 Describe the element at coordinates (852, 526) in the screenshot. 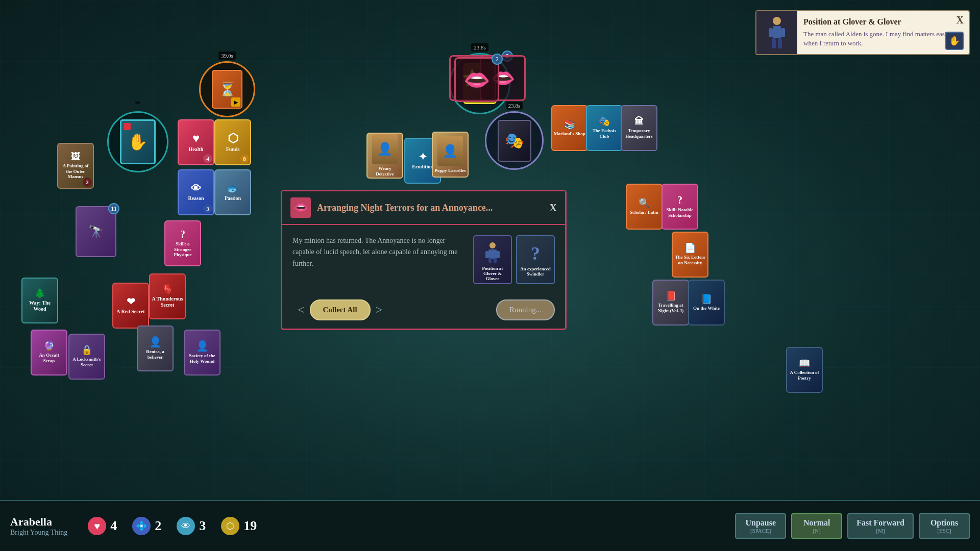

I see `bottom-buttons: Unpause [SPACE] Normal [N] Fast Forward …` at that location.